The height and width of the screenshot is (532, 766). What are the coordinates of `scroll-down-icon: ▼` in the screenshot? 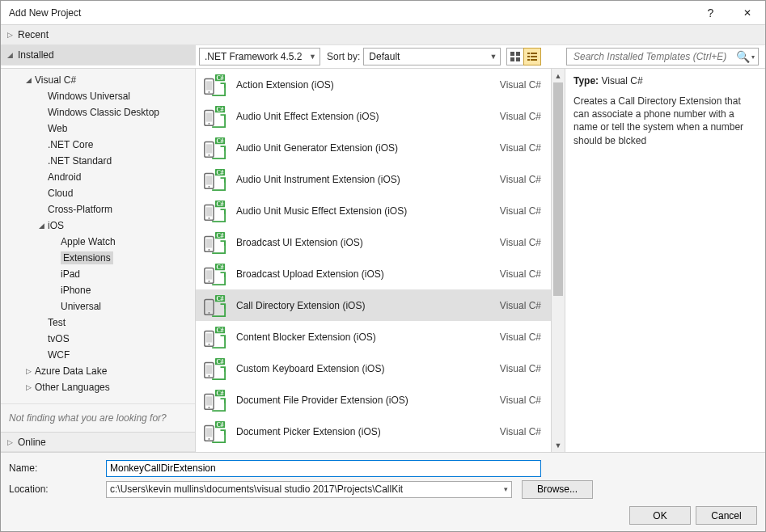 It's located at (558, 445).